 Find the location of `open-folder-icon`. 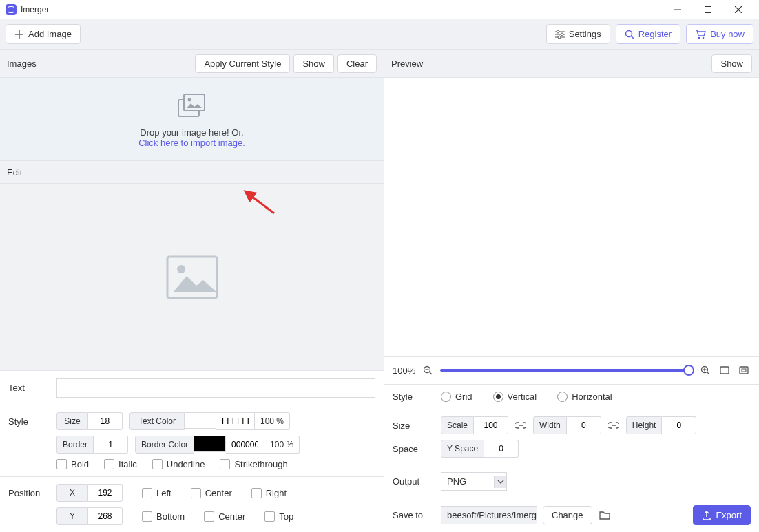

open-folder-icon is located at coordinates (605, 515).